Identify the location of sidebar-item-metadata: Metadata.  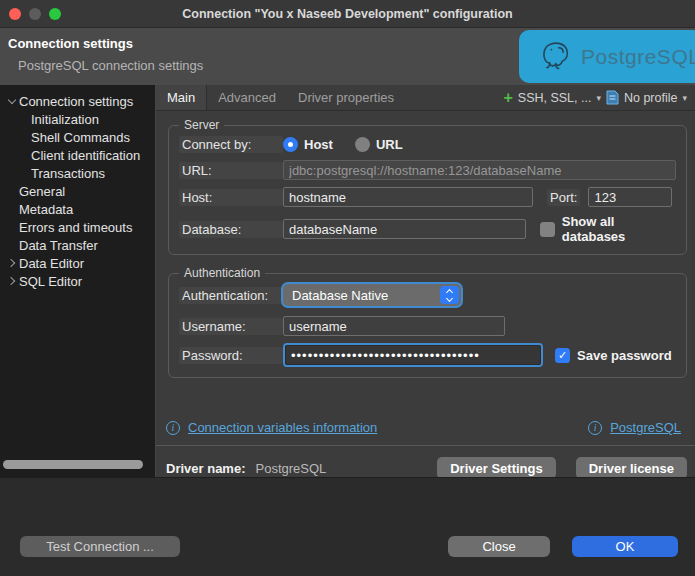
(78, 209).